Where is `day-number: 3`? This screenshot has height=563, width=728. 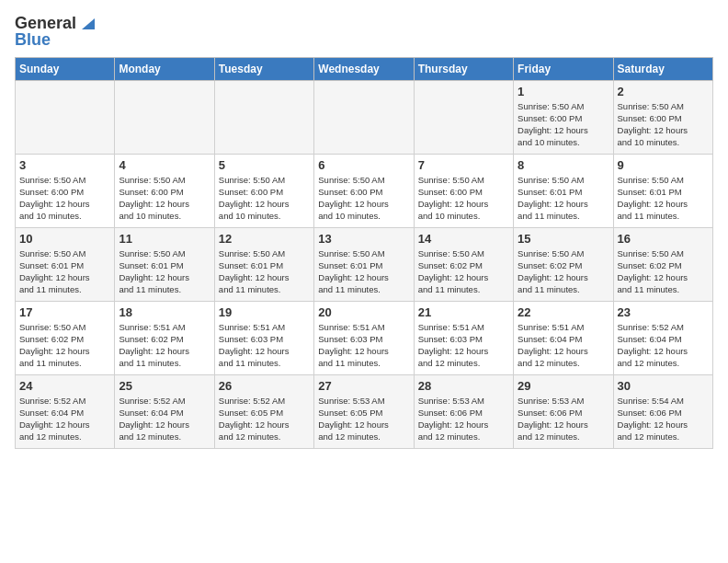
day-number: 3 is located at coordinates (64, 166).